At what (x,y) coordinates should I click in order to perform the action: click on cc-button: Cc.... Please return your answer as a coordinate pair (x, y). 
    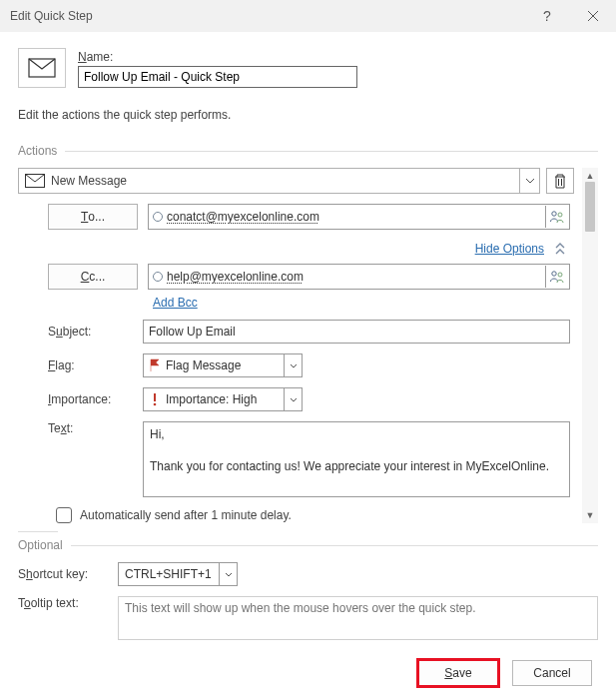
    Looking at the image, I should click on (93, 277).